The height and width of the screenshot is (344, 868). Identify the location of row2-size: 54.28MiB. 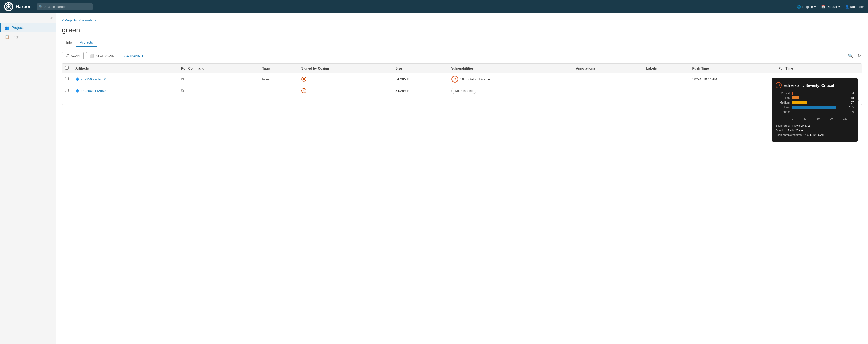
(420, 91).